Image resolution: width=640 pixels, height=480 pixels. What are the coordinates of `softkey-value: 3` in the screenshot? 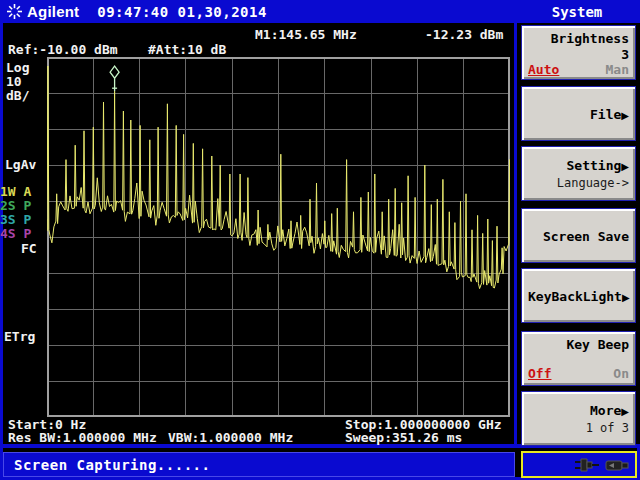 It's located at (578, 54).